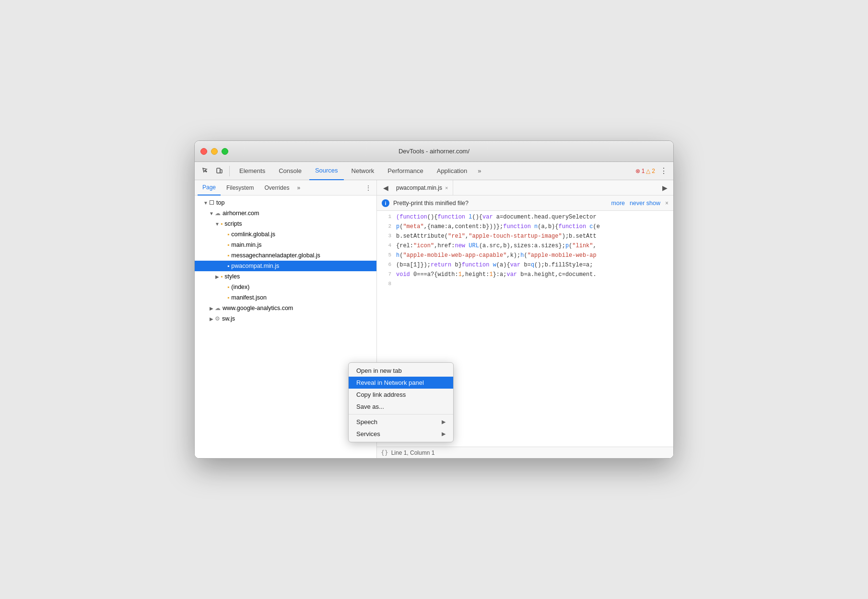 The image size is (868, 599). I want to click on ctx-speech: Speech ▶, so click(401, 422).